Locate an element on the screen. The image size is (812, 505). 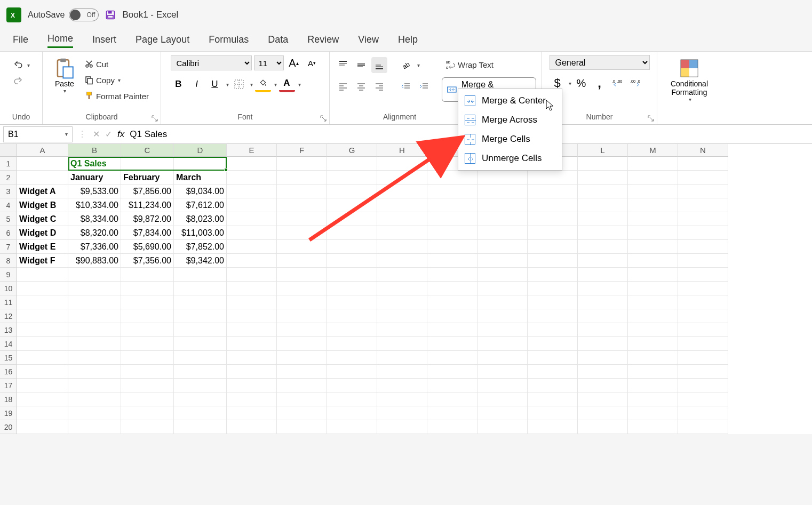
cell-H3 is located at coordinates (402, 191).